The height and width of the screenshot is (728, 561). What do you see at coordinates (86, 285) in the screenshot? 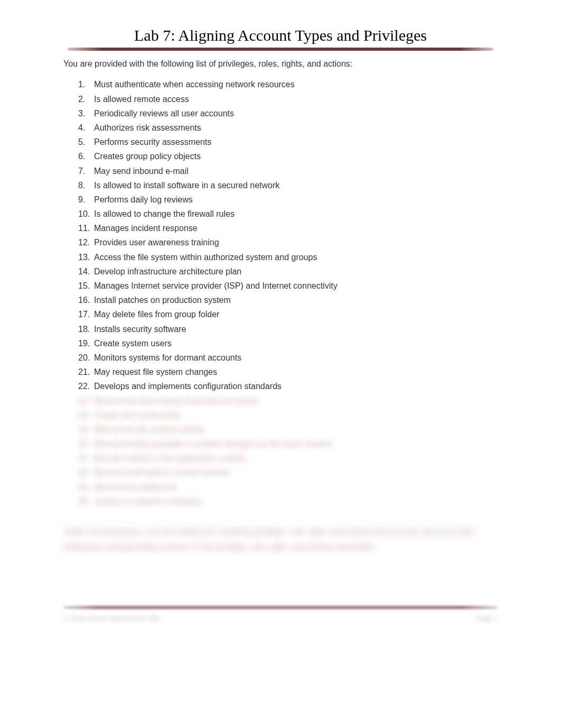
I see `list-item-number: 15.` at bounding box center [86, 285].